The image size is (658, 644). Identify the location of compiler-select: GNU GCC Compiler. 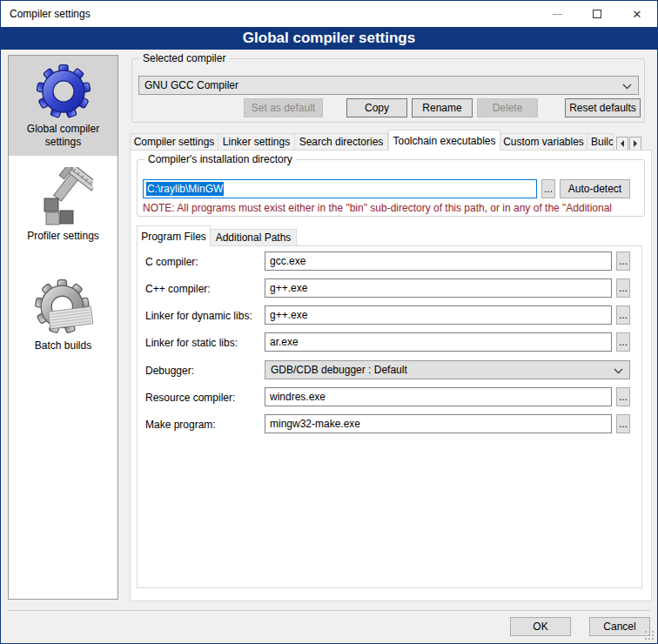
(388, 85).